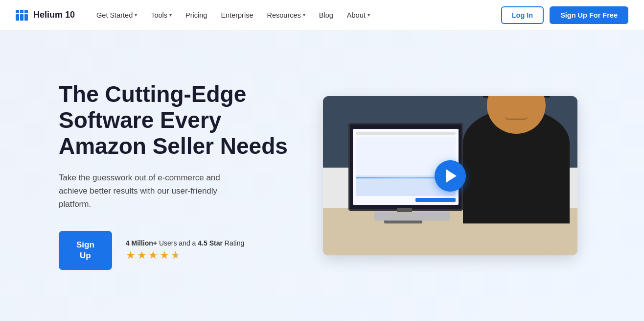 The image size is (644, 321). What do you see at coordinates (176, 250) in the screenshot?
I see `hero-cta-row: Sign Up 4 Million+ Users and a 4.5 Star …` at bounding box center [176, 250].